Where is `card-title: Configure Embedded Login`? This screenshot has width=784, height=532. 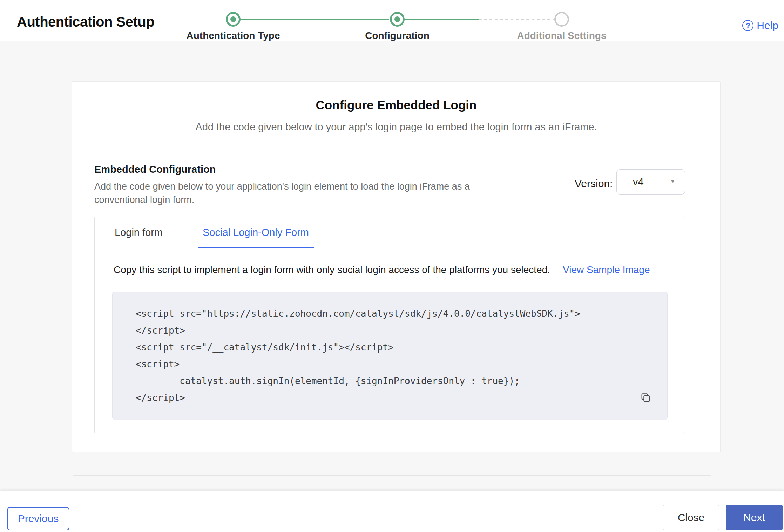 card-title: Configure Embedded Login is located at coordinates (396, 105).